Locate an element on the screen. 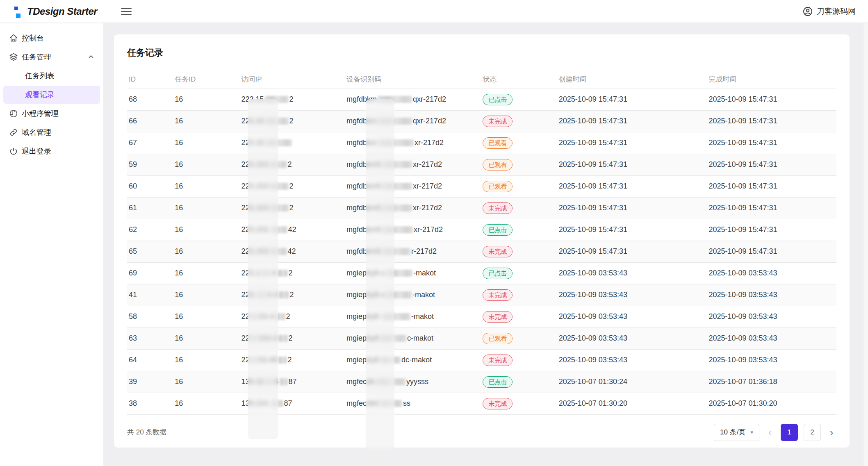  user-name: 刀客源码网 is located at coordinates (836, 11).